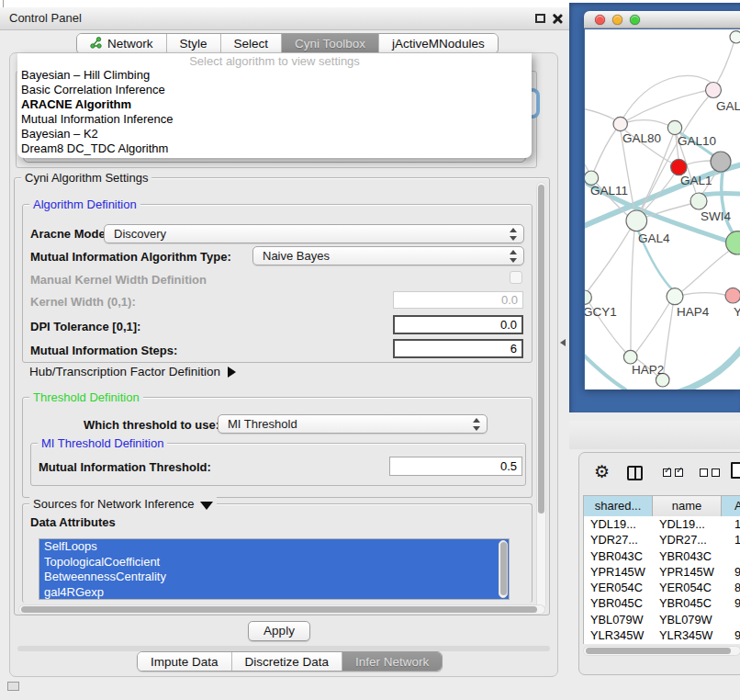 This screenshot has height=700, width=740. What do you see at coordinates (388, 255) in the screenshot?
I see `mi-type-combobox: Naive Bayes` at bounding box center [388, 255].